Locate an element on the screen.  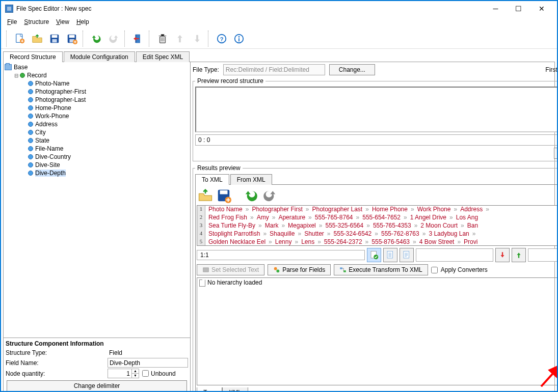
move-down-button is located at coordinates (197, 39).